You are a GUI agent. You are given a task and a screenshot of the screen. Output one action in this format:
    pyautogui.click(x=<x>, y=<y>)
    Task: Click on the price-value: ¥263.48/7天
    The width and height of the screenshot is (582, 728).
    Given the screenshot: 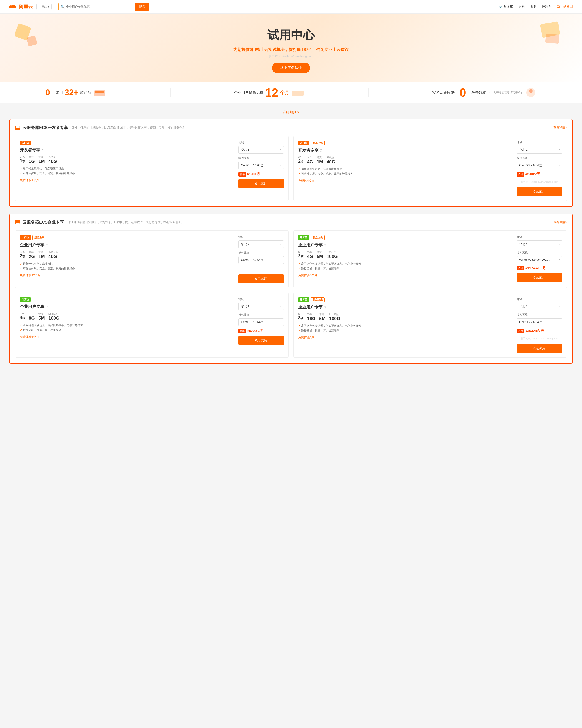 What is the action you would take?
    pyautogui.click(x=534, y=331)
    